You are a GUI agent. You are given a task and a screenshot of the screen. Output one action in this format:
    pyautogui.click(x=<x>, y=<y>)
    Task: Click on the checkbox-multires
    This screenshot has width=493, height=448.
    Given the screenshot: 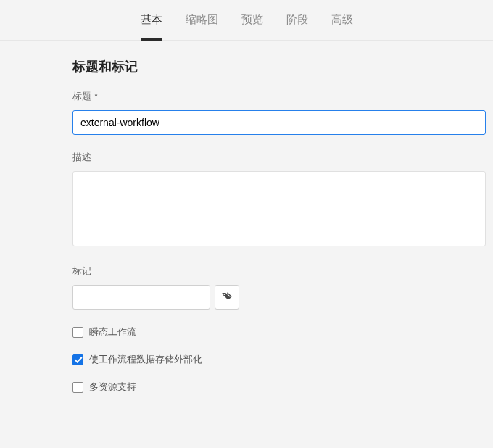 What is the action you would take?
    pyautogui.click(x=78, y=387)
    